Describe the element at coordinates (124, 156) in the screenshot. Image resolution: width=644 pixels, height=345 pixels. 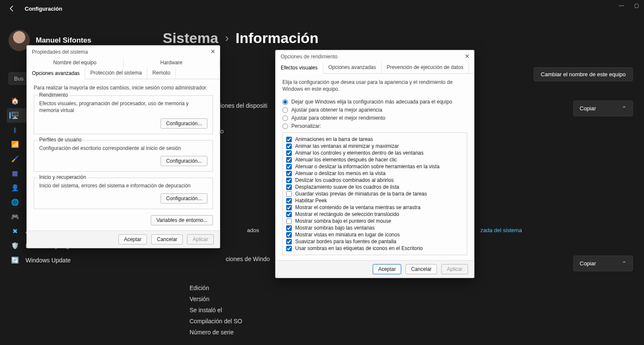
I see `groupbox-user-profiles: Perfiles de usuario Configuración del es…` at that location.